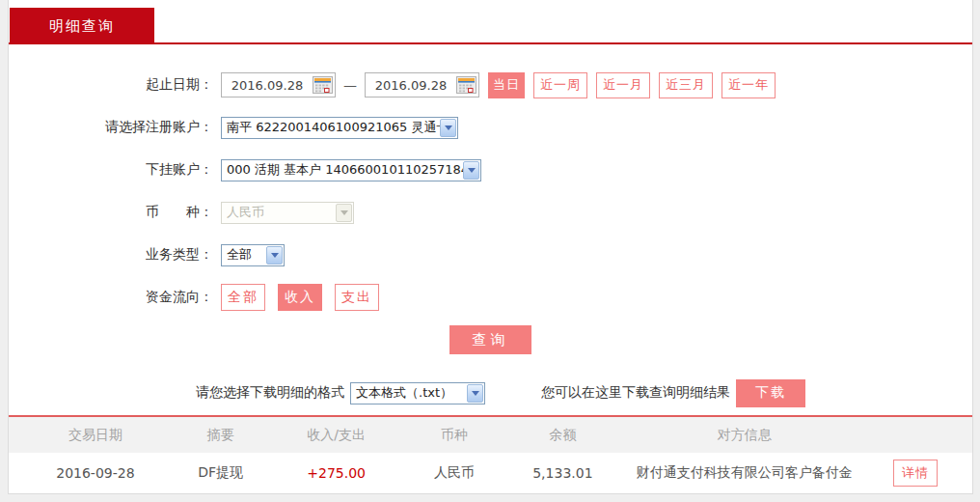 Image resolution: width=980 pixels, height=502 pixels. What do you see at coordinates (490, 22) in the screenshot?
I see `tab-bar: 明细查询` at bounding box center [490, 22].